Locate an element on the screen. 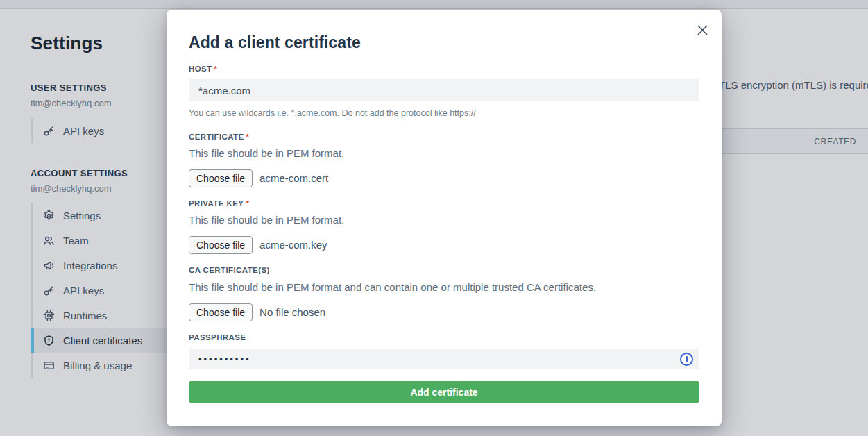 The width and height of the screenshot is (868, 436). ca-certificate-label: CA CERTIFICATE(S) is located at coordinates (444, 270).